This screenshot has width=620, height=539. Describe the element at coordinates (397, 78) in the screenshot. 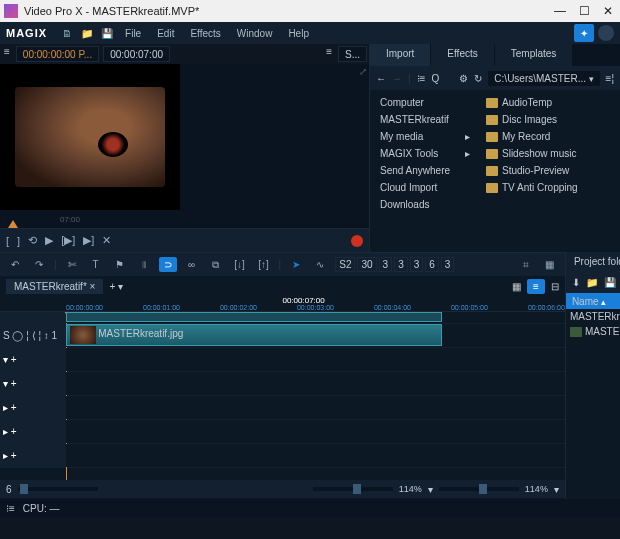

I see `nav-fwd-icon: →` at that location.